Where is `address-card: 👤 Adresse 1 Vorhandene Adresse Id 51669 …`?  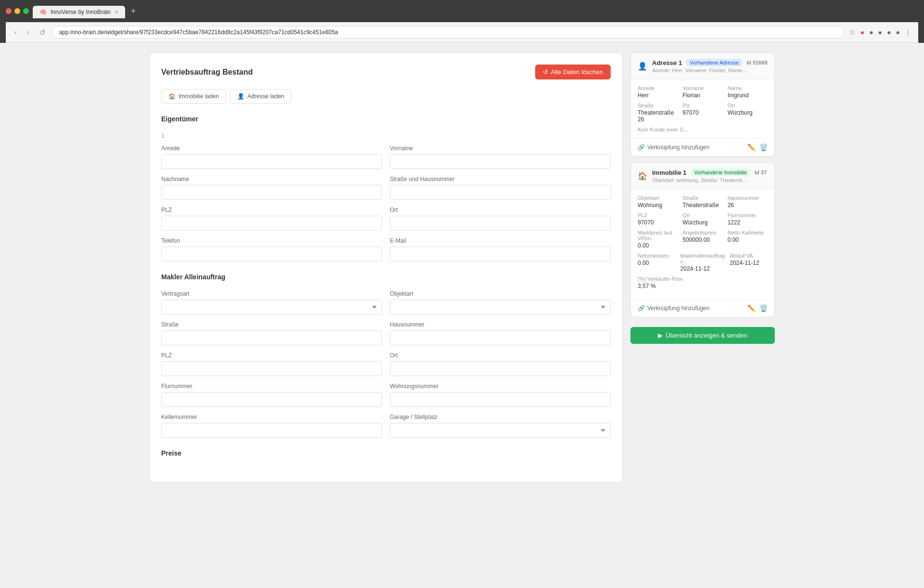
address-card: 👤 Adresse 1 Vorhandene Adresse Id 51669 … is located at coordinates (703, 105).